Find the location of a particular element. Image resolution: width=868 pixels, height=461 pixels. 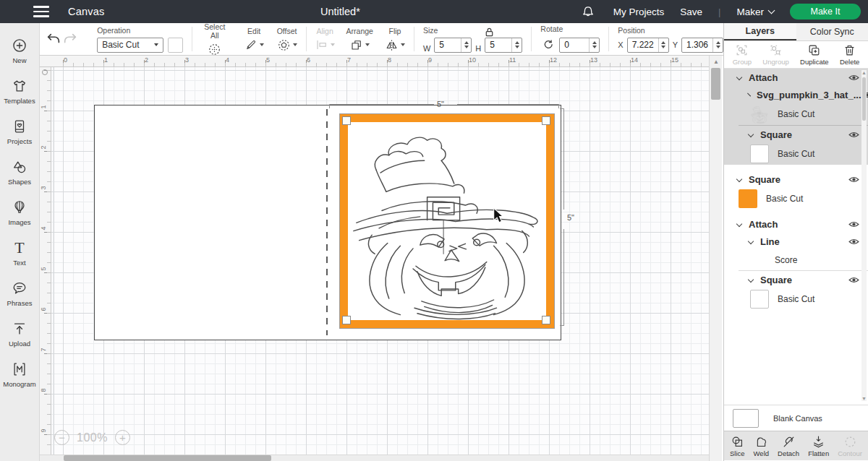

sidebar-item-monogram: Monogram is located at coordinates (20, 374).